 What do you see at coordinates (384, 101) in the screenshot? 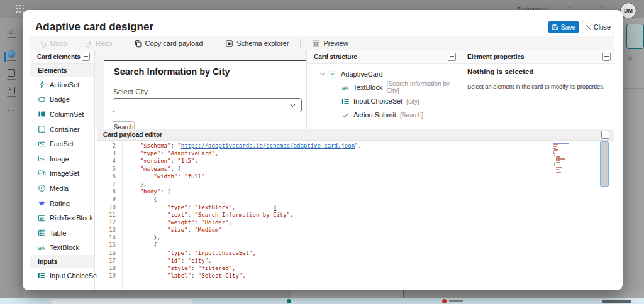
I see `tree-node-input-choiceset: Input.ChoiceSet[city]` at bounding box center [384, 101].